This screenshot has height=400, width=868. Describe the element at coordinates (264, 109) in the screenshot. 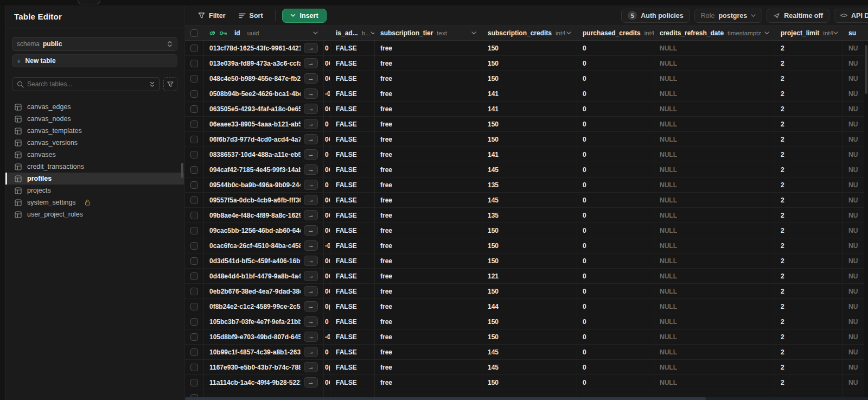

I see `cell-id: 063505e5-4293-4faf-a18c-0e65b...→` at that location.